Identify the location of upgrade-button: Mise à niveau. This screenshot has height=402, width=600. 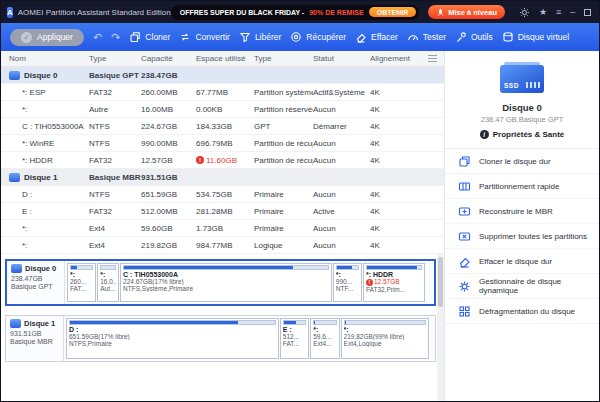
(466, 12).